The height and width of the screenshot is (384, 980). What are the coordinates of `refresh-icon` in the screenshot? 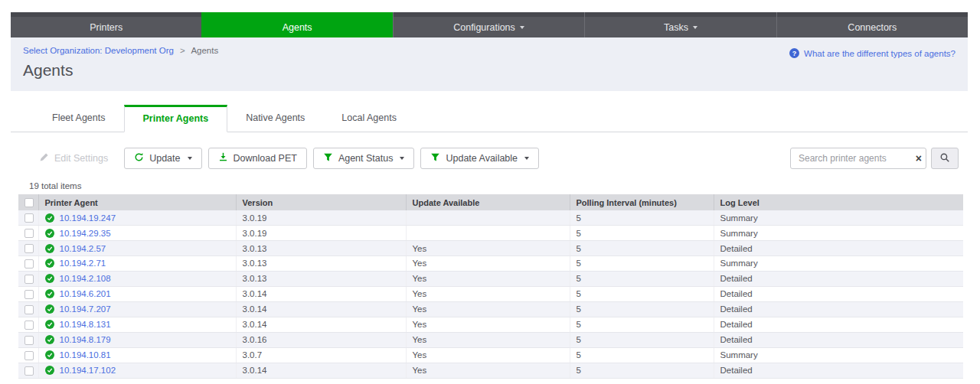 It's located at (139, 158).